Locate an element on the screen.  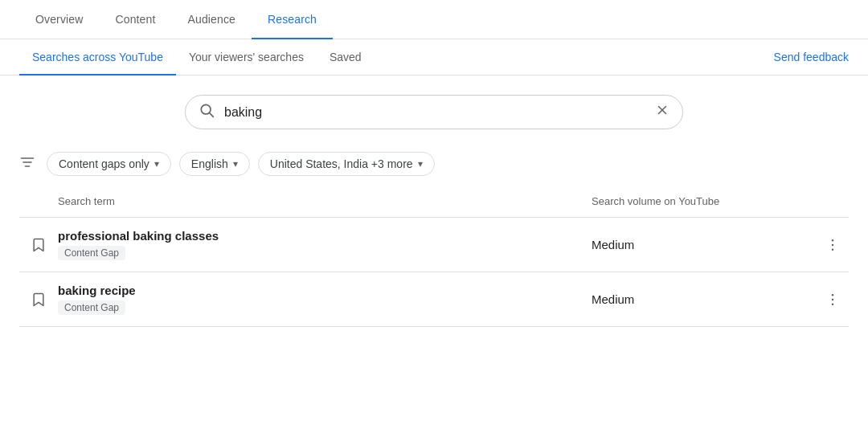
content-gaps-label: Content gaps only is located at coordinates (104, 164).